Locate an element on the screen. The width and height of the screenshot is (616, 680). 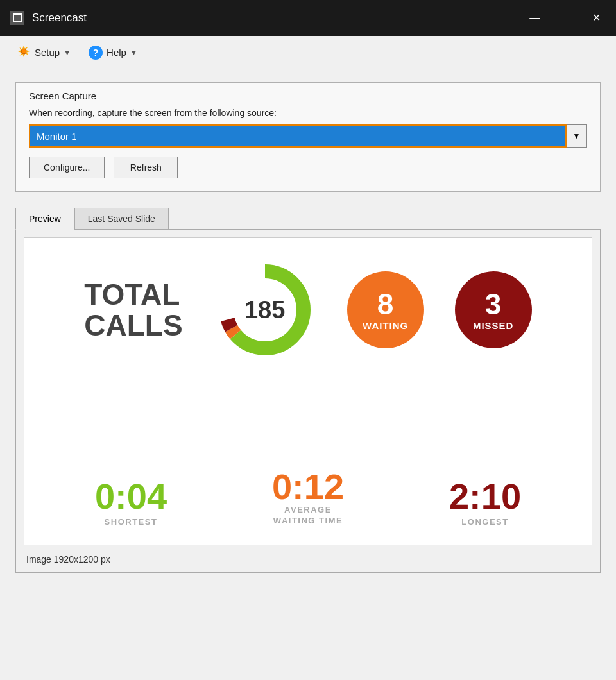
help-icon: ? is located at coordinates (96, 53).